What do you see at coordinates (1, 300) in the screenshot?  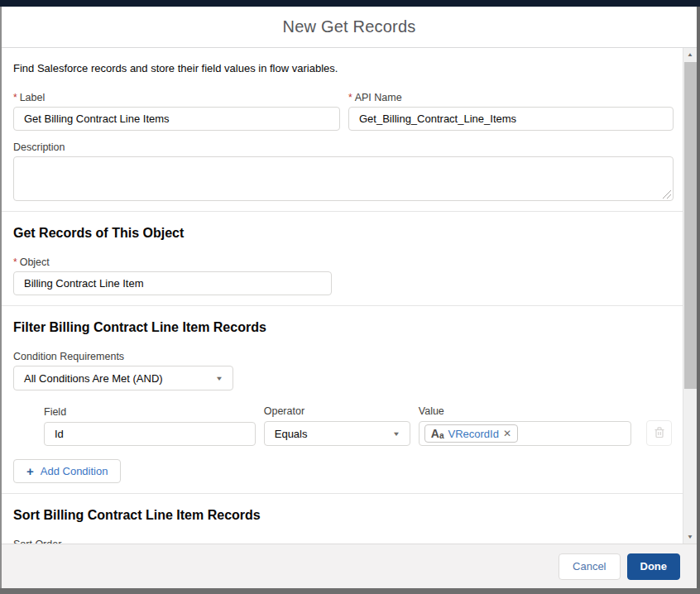 I see `background-left-edge` at bounding box center [1, 300].